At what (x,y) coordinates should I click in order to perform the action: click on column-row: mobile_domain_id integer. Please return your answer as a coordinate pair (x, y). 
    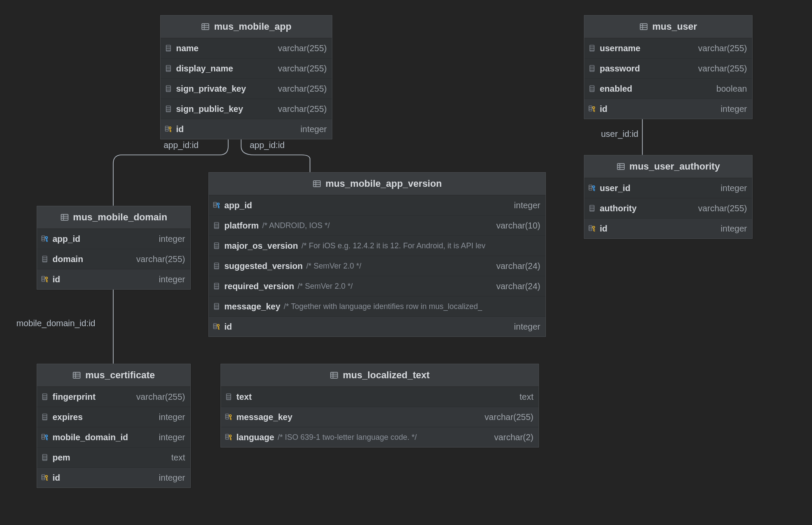
    Looking at the image, I should click on (114, 437).